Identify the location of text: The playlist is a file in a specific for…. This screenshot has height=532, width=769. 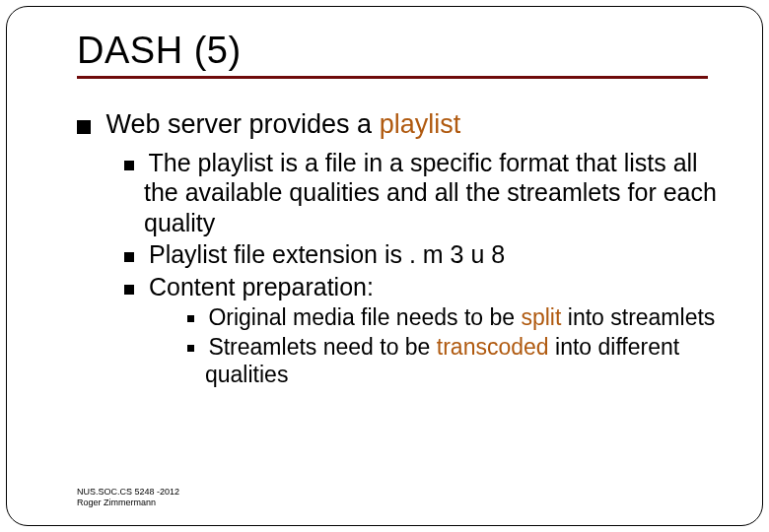
(430, 193).